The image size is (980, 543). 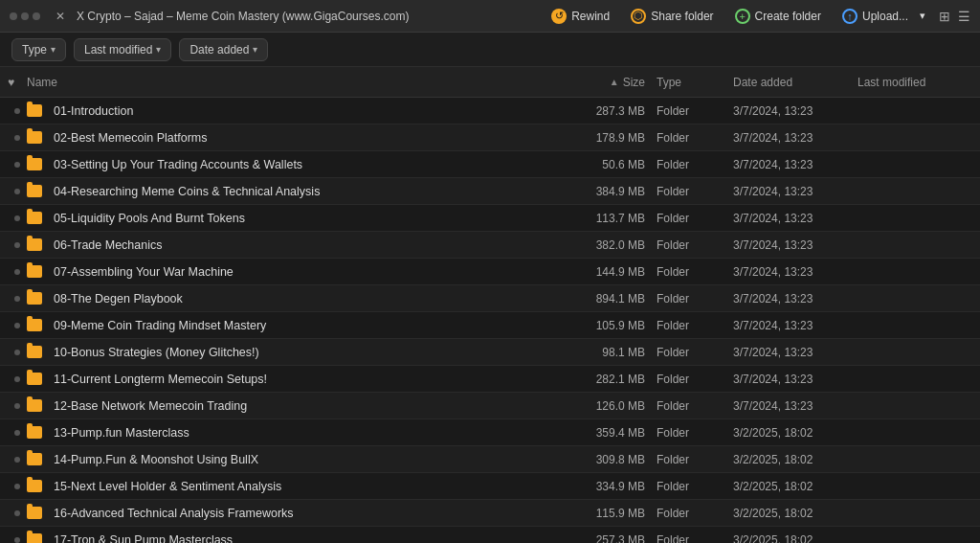 I want to click on date-added-arrow: ▾, so click(x=255, y=50).